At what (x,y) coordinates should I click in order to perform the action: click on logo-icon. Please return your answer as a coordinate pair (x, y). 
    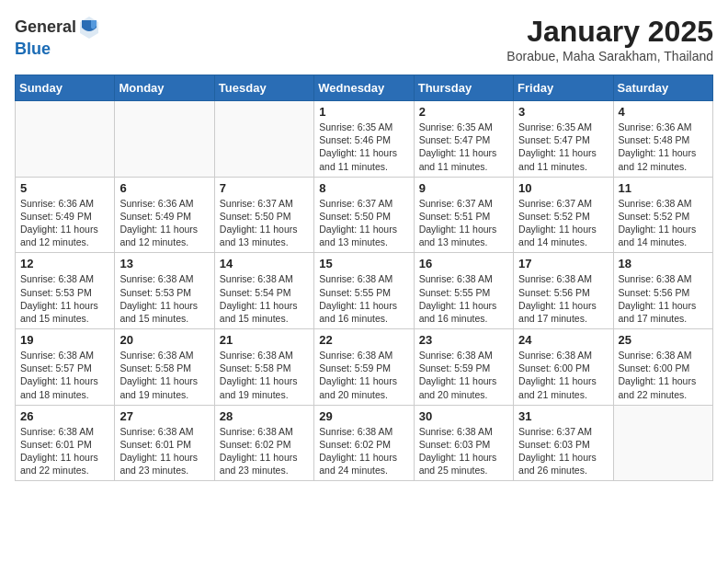
    Looking at the image, I should click on (89, 28).